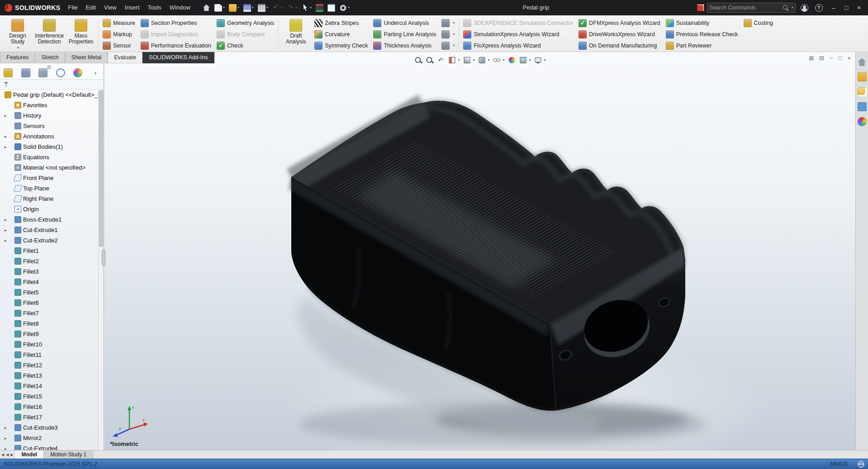 The height and width of the screenshot is (469, 868). Describe the element at coordinates (69, 455) in the screenshot. I see `model-tab-motion-study-1: Motion Study 1` at that location.